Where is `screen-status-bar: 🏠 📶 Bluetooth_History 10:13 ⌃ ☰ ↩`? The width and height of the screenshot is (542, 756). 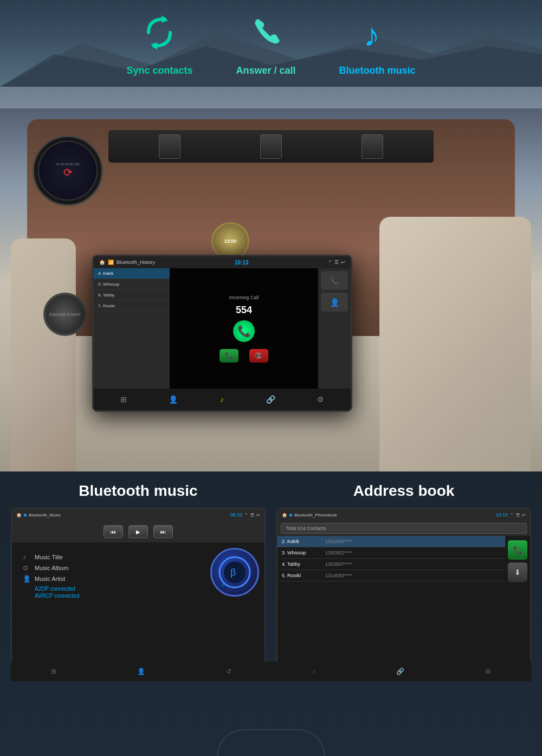
screen-status-bar: 🏠 📶 Bluetooth_History 10:13 ⌃ ☰ ↩ is located at coordinates (222, 262).